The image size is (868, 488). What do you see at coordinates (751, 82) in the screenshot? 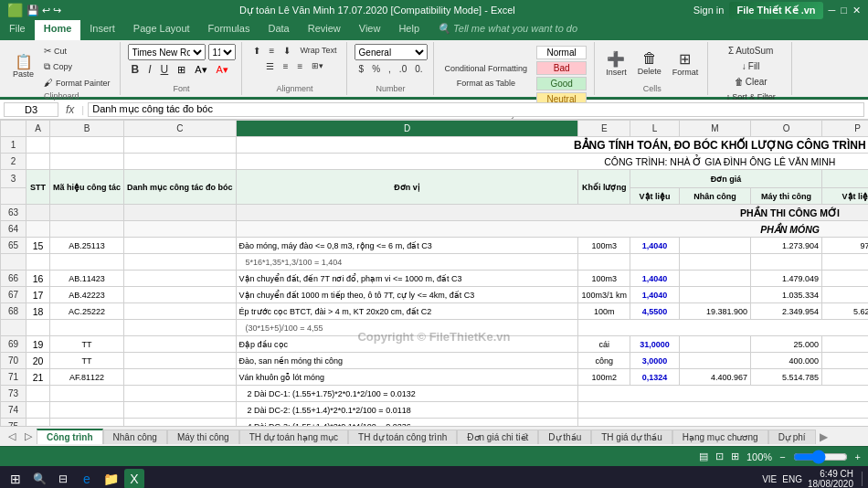
I see `clear-button: 🗑 Clear` at bounding box center [751, 82].